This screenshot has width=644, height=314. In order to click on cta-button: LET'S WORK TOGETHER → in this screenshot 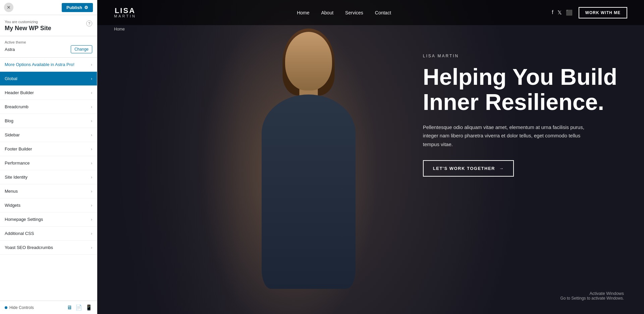, I will do `click(469, 168)`.